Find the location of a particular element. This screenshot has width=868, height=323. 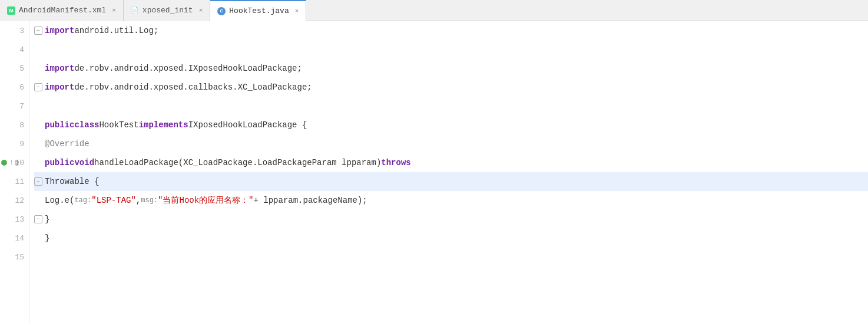

code-token: msg: is located at coordinates (150, 200).